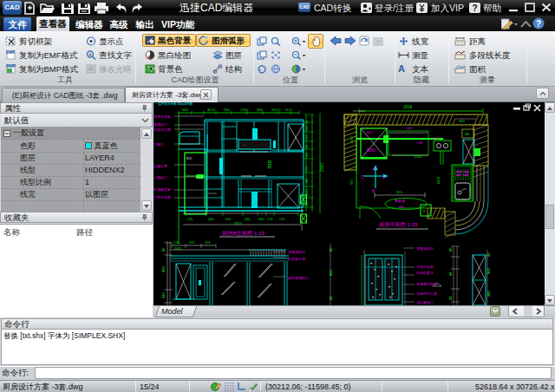 The height and width of the screenshot is (392, 555). Describe the element at coordinates (439, 180) in the screenshot. I see `svg-text: 1160` at that location.